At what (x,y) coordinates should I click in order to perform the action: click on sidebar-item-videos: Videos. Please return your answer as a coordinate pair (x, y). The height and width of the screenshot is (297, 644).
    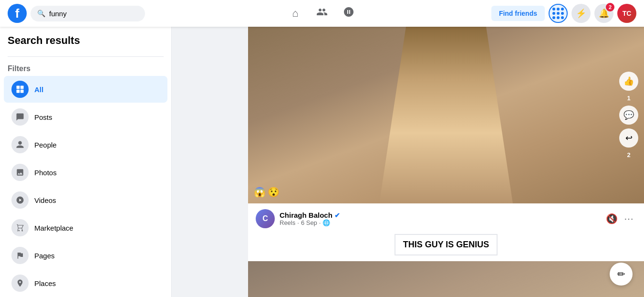
    Looking at the image, I should click on (86, 200).